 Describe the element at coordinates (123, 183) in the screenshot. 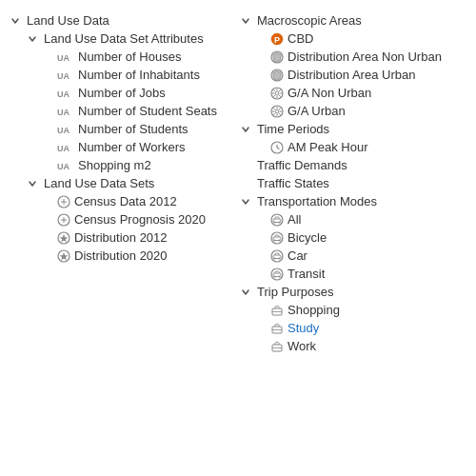

I see `tree-item: Land Use Data Sets` at that location.